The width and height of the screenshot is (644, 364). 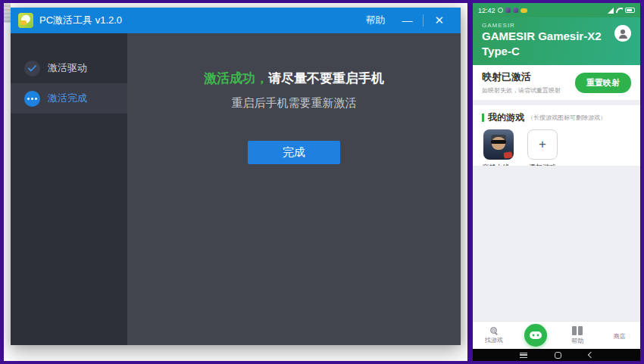 What do you see at coordinates (294, 79) in the screenshot?
I see `result-headline: 激活成功，请尽量不要重启手机` at bounding box center [294, 79].